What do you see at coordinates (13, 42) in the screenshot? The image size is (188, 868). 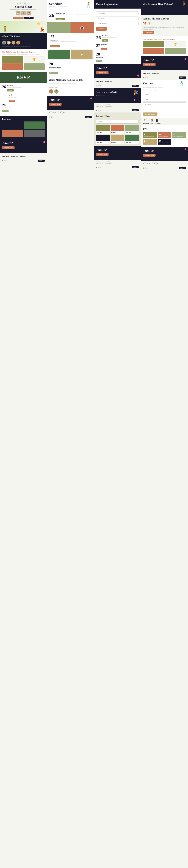 I see `about-icon-3: 🎵` at bounding box center [13, 42].